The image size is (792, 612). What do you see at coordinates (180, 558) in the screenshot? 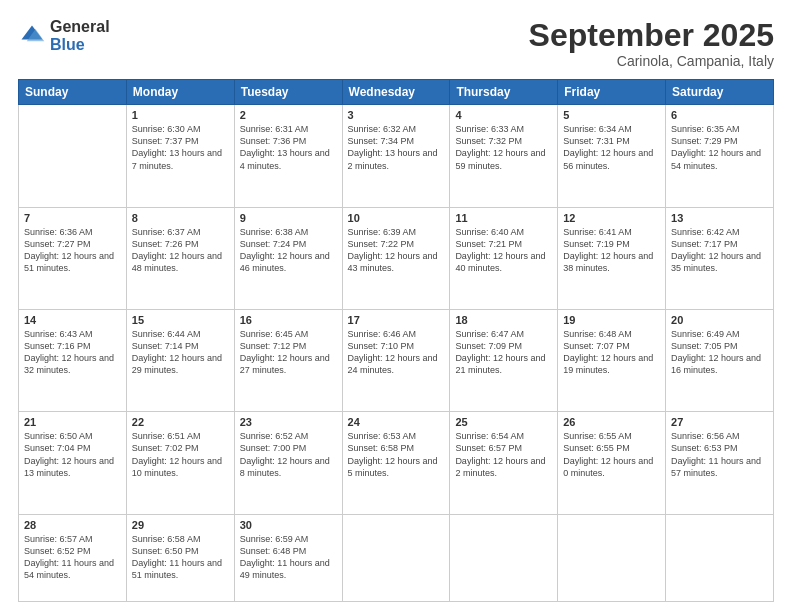
I see `cell-info: Sunrise: 6:58 AMSunset: 6:50 PMDaylight:…` at bounding box center [180, 558].